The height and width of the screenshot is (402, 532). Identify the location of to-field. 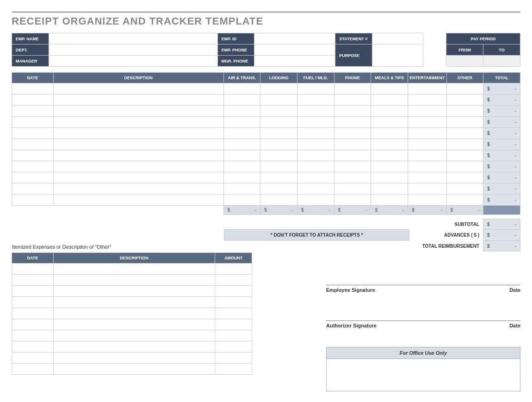
(502, 61).